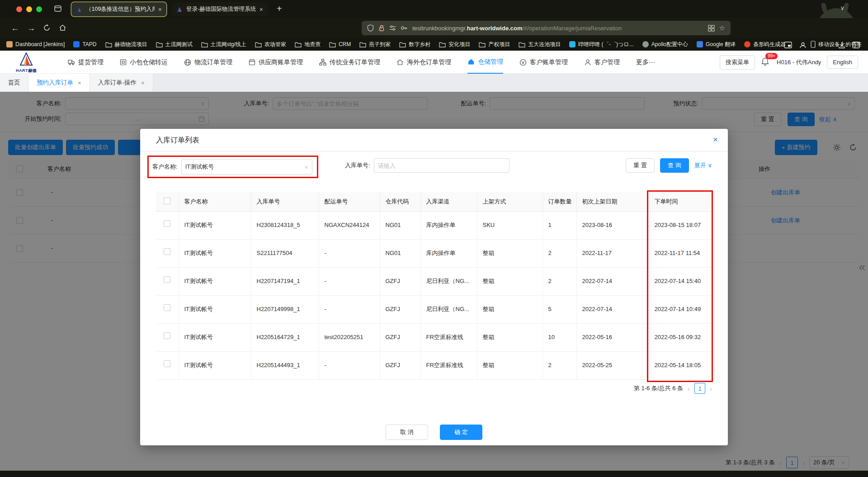 The height and width of the screenshot is (477, 868). Describe the element at coordinates (382, 28) in the screenshot. I see `insecure-lock-icon` at that location.